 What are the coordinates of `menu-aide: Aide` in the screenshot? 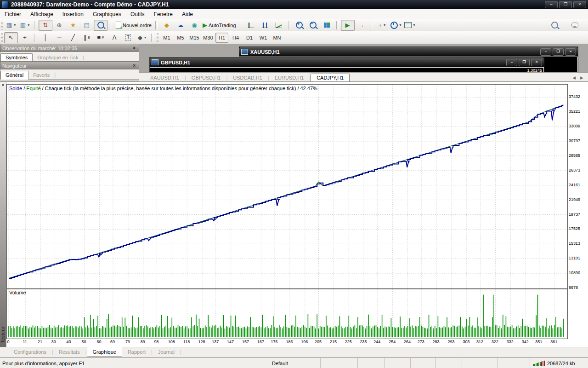 It's located at (187, 14).